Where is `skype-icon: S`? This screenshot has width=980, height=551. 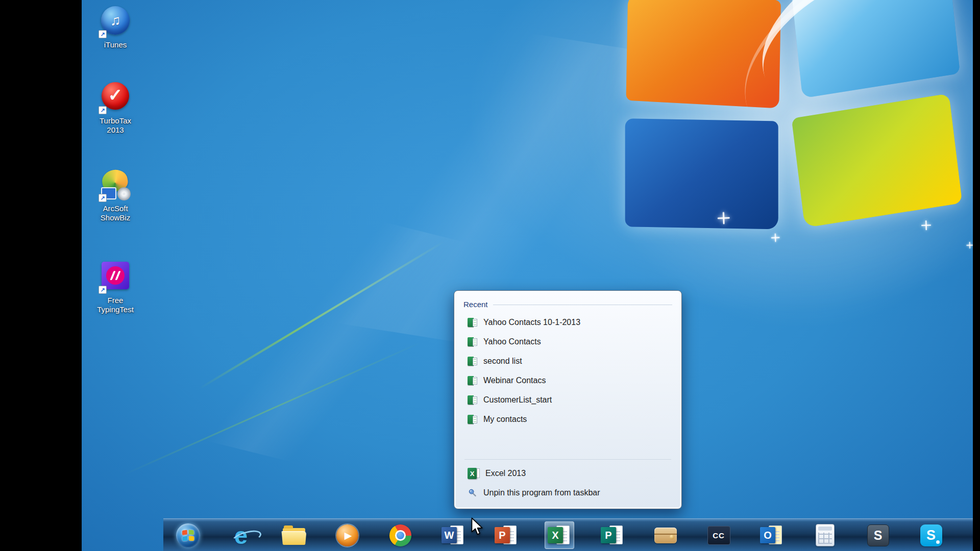 skype-icon: S is located at coordinates (931, 536).